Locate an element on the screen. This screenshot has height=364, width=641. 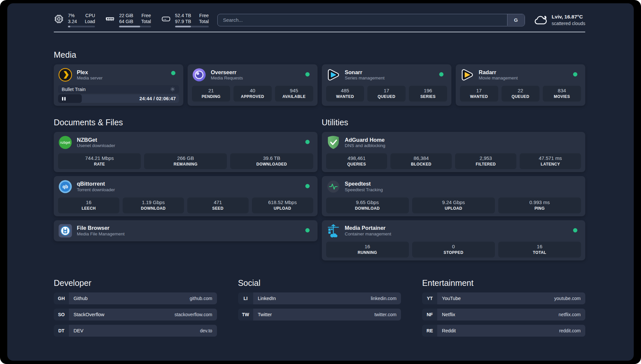
top-bar: 7% 3.24 CPU Load is located at coordinates (320, 20).